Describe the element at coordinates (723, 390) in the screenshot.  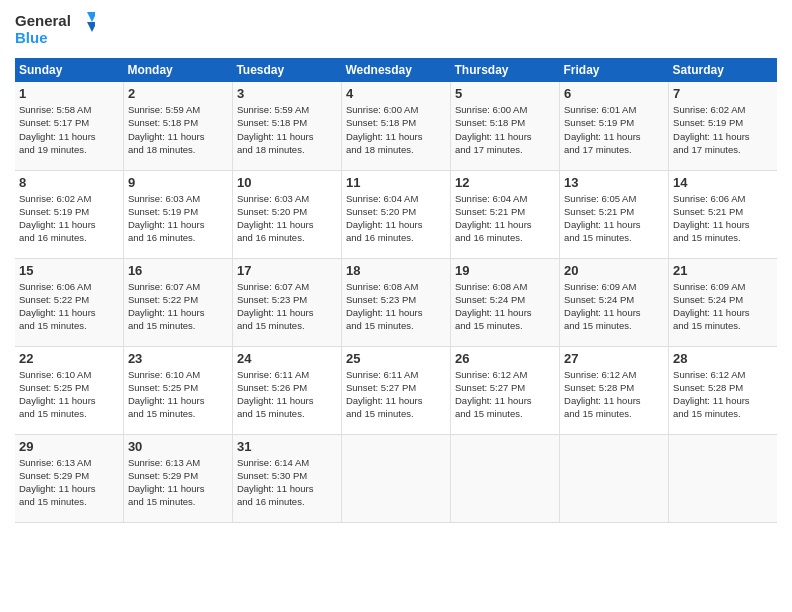
I see `calendar-cell: 28Sunrise: 6:12 AMSunset: 5:28 PMDayligh…` at that location.